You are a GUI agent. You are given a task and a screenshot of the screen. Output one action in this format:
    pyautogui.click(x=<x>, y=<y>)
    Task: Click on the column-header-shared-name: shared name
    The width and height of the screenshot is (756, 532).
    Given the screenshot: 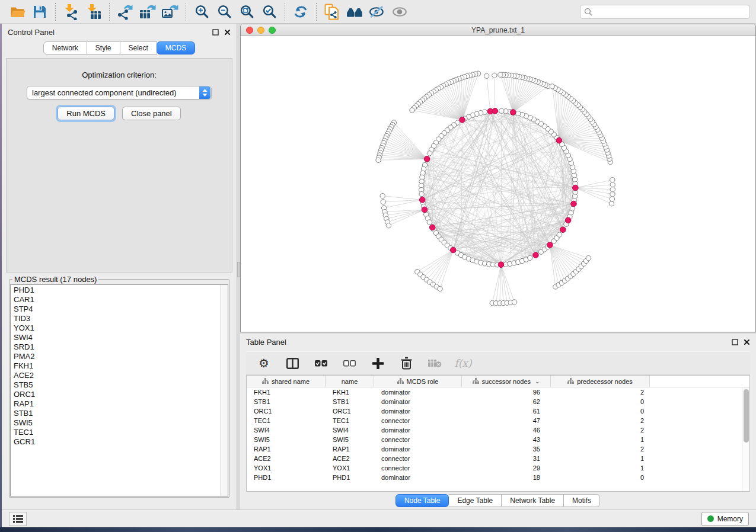 What is the action you would take?
    pyautogui.click(x=286, y=382)
    